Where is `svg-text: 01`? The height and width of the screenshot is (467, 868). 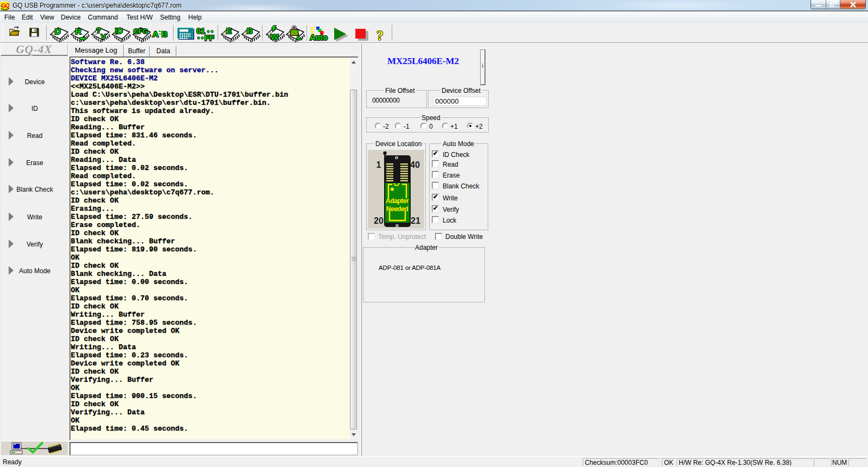
svg-text: 01 is located at coordinates (201, 31).